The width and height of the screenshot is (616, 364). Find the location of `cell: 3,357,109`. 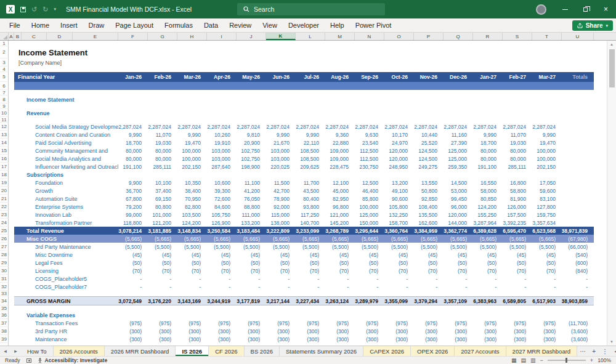

cell: 3,357,109 is located at coordinates (458, 301).